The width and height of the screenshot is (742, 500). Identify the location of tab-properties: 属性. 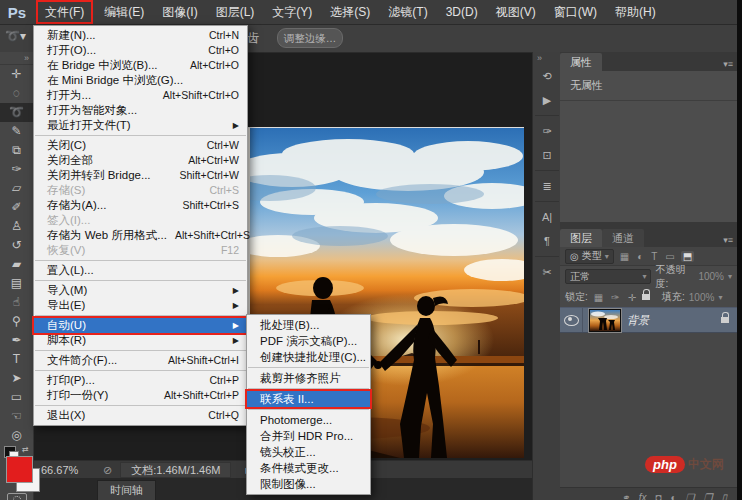
(581, 62).